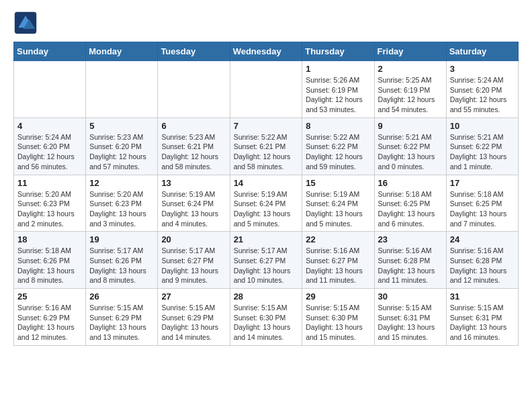 This screenshot has width=532, height=411. Describe the element at coordinates (266, 90) in the screenshot. I see `calendar-week-1: 1Sunrise: 5:26 AM Sunset: 6:19 PM Daylig…` at that location.